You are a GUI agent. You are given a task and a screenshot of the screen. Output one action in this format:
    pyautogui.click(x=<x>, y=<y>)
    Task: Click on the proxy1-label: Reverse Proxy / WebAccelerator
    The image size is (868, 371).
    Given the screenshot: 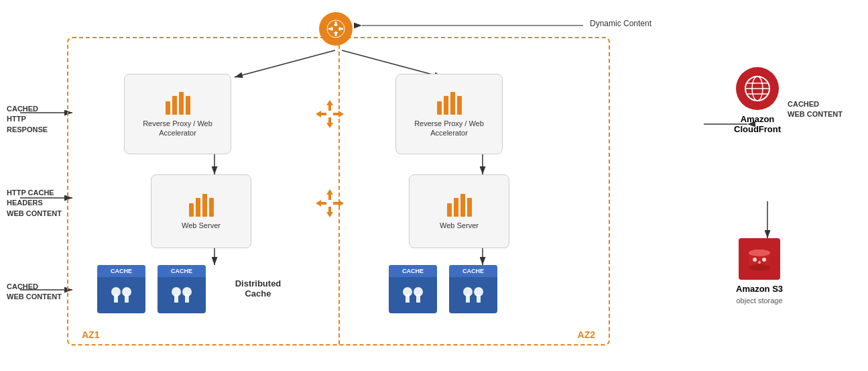 What is the action you would take?
    pyautogui.click(x=178, y=129)
    